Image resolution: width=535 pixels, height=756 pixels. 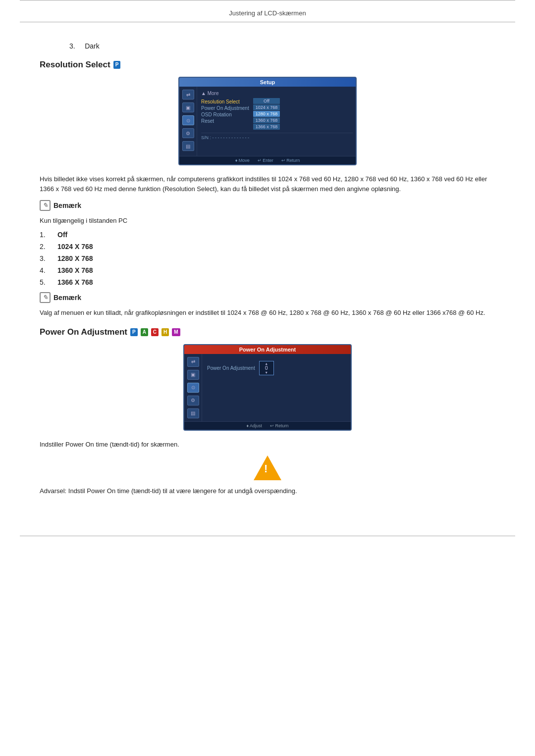 I want to click on warning-triangle, so click(x=268, y=468).